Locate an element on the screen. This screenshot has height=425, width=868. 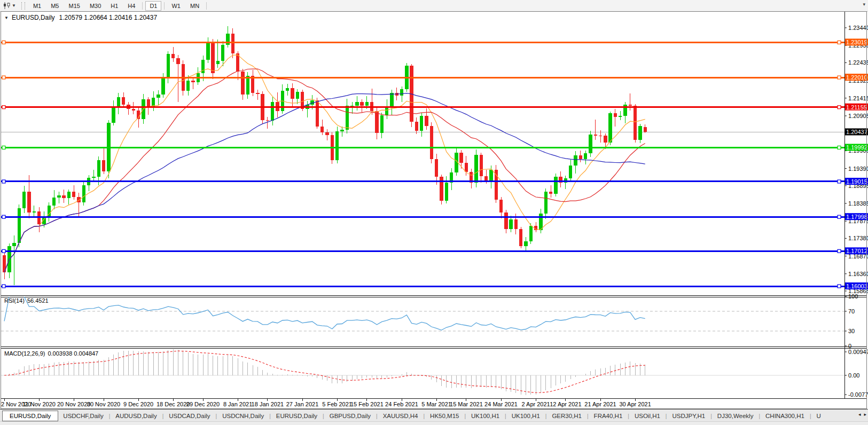
date-label: 18 Dec 2020 is located at coordinates (173, 404).